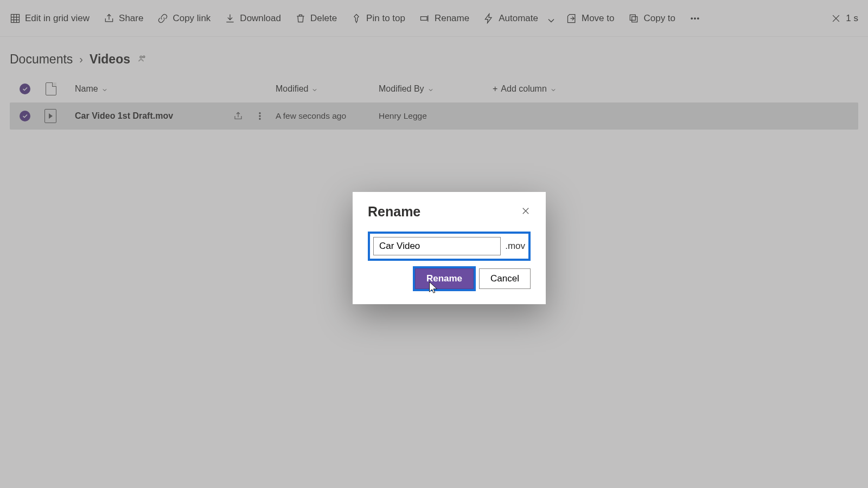 The height and width of the screenshot is (488, 868). Describe the element at coordinates (437, 246) in the screenshot. I see `filename-input` at that location.